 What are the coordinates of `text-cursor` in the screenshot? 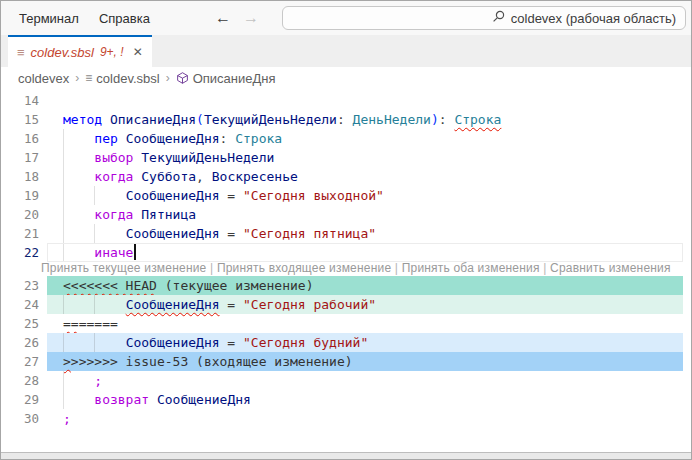 It's located at (135, 252).